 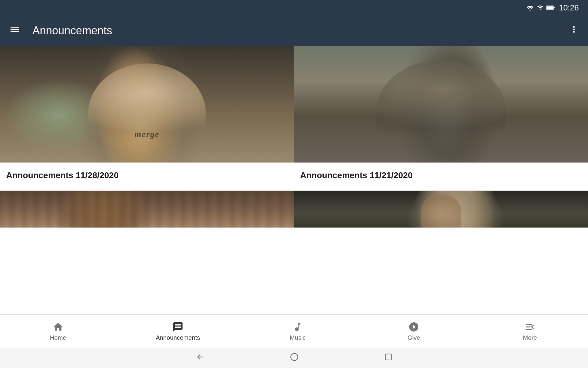 I want to click on nav-label-music: Music, so click(x=298, y=338).